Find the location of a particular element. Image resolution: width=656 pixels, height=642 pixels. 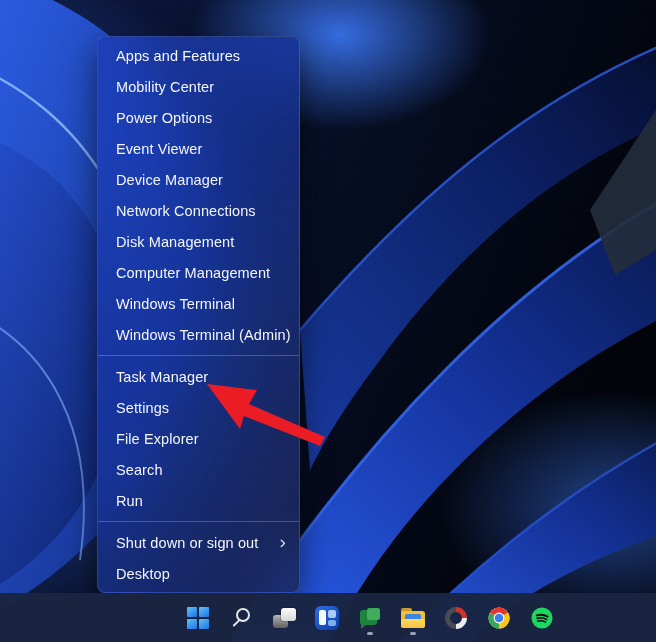

menu-item-windows-terminal: Windows Terminal is located at coordinates (198, 304).